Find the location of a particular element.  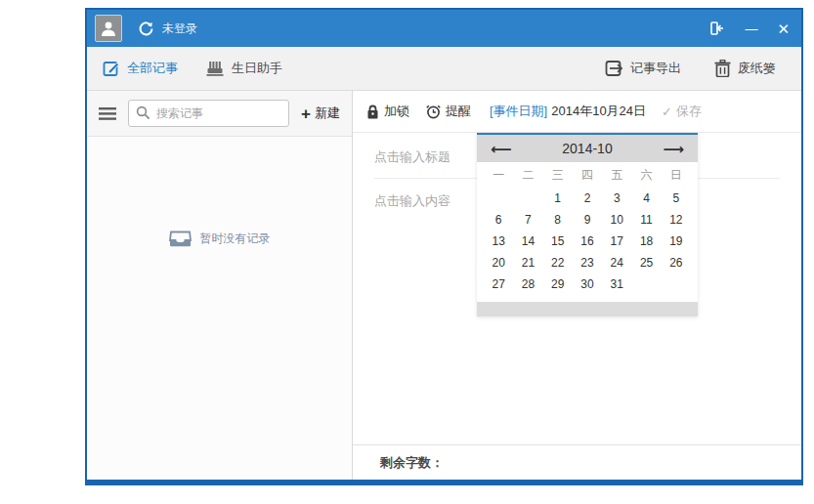

toolbar: 全部记事 生日助手 记事导出 is located at coordinates (444, 68).